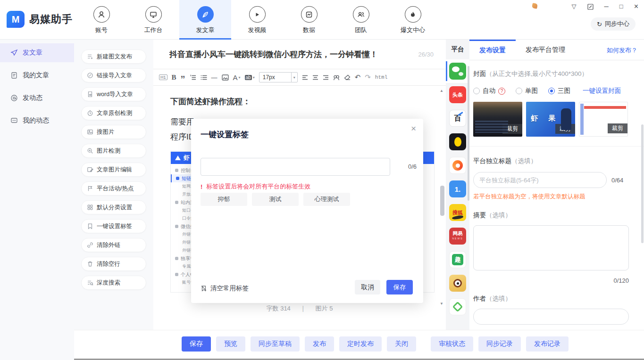 This screenshot has width=644, height=360. Describe the element at coordinates (607, 7) in the screenshot. I see `minimize-icon: ─` at that location.